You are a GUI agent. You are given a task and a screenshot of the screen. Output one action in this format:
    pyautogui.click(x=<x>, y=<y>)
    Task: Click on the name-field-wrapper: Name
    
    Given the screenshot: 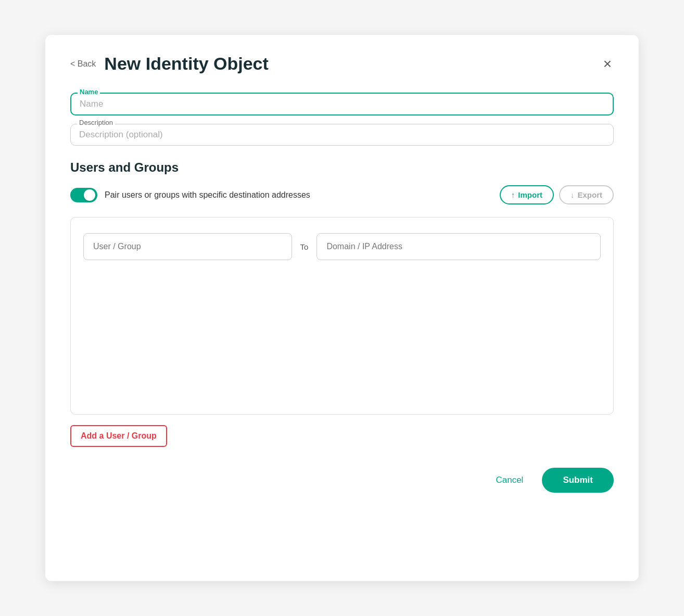 What is the action you would take?
    pyautogui.click(x=342, y=104)
    